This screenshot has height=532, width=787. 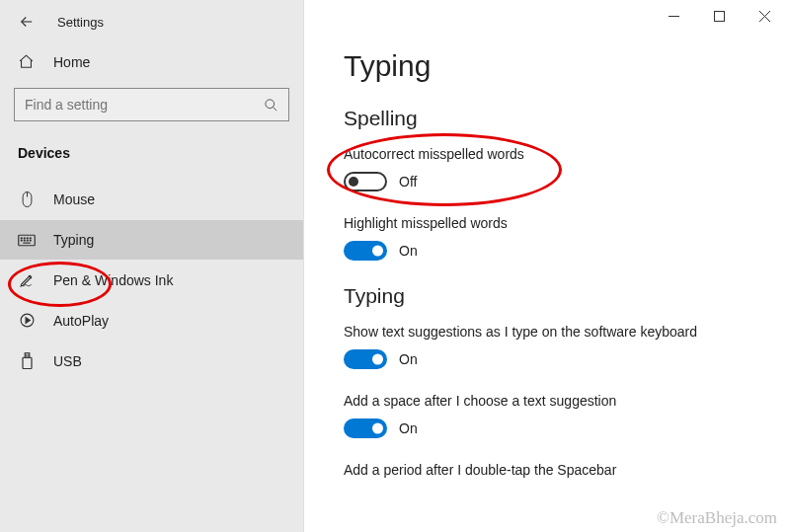 I want to click on autocorrect-toggle, so click(x=365, y=182).